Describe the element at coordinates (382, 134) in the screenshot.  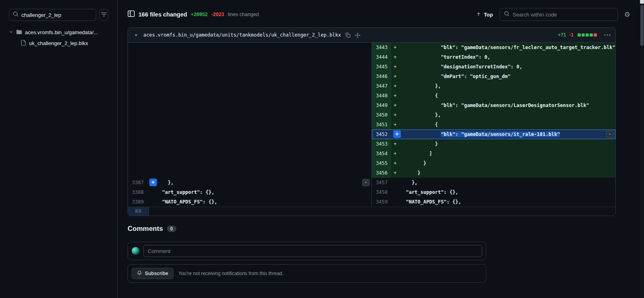
I see `line-number: 3452` at that location.